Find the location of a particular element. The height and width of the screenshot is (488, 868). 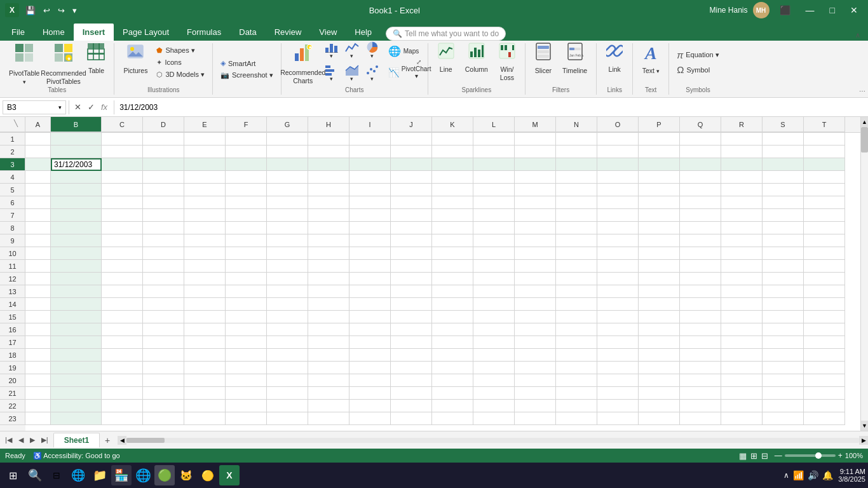

cell-Q21 is located at coordinates (700, 393).